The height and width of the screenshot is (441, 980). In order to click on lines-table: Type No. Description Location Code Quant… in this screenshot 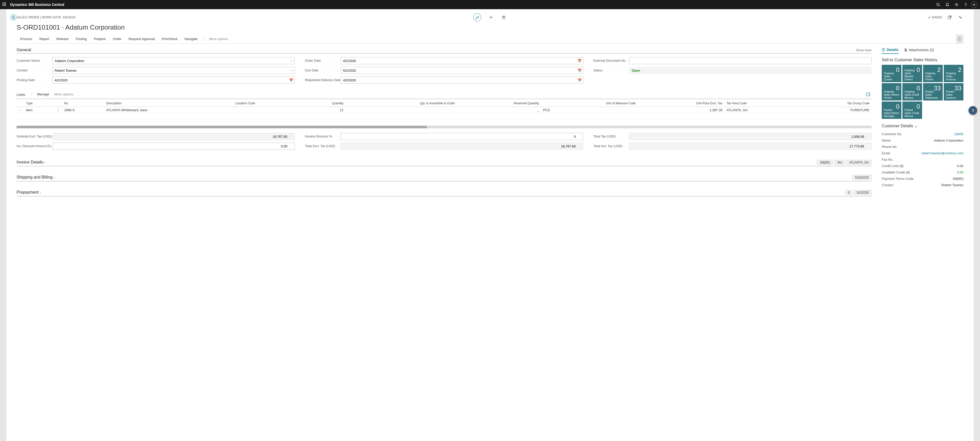, I will do `click(444, 113)`.